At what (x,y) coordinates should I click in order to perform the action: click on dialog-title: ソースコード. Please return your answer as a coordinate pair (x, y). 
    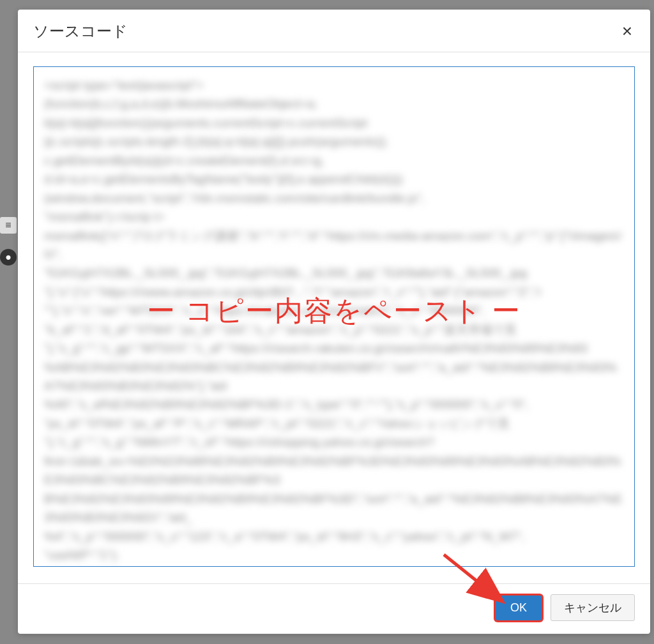
    Looking at the image, I should click on (80, 31).